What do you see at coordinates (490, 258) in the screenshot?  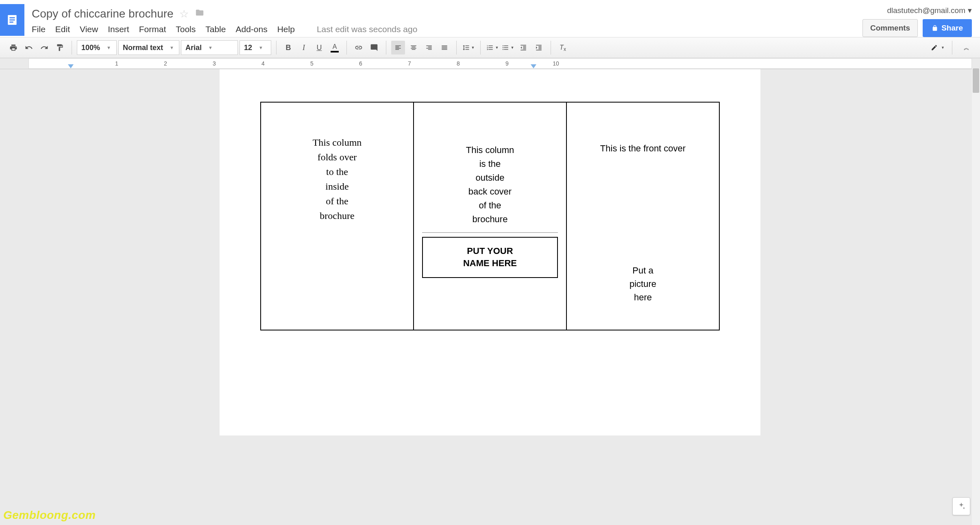 I see `name-box: PUT YOURNAME HERE` at bounding box center [490, 258].